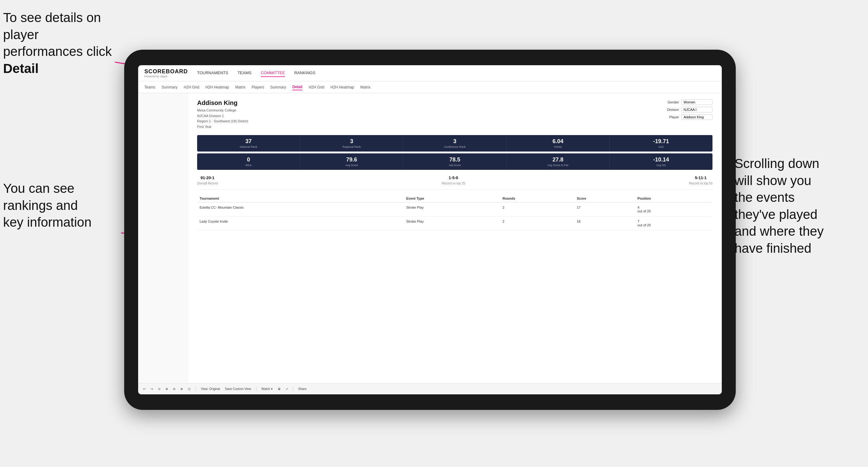  What do you see at coordinates (166, 73) in the screenshot?
I see `logo-area: SCOREBOARD Powered by clippd` at bounding box center [166, 73].